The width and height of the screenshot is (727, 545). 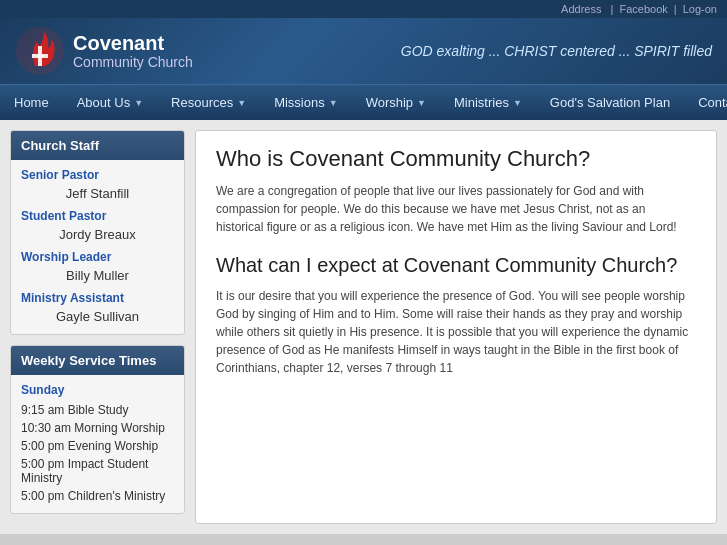 I want to click on nav-worship: Worship ▼, so click(x=396, y=102).